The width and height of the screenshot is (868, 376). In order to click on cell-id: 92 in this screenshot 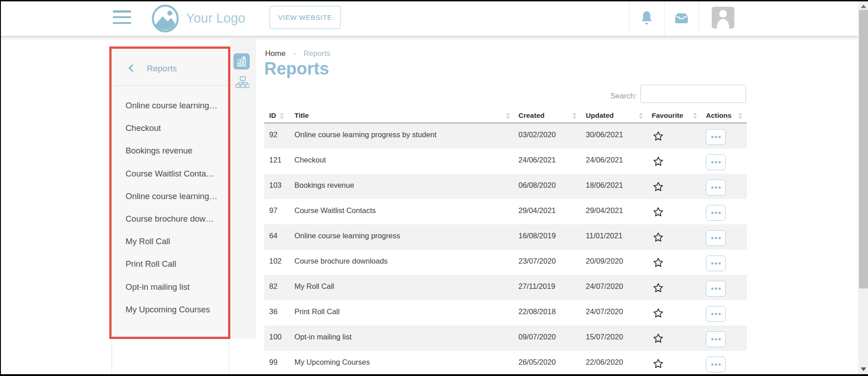, I will do `click(273, 135)`.